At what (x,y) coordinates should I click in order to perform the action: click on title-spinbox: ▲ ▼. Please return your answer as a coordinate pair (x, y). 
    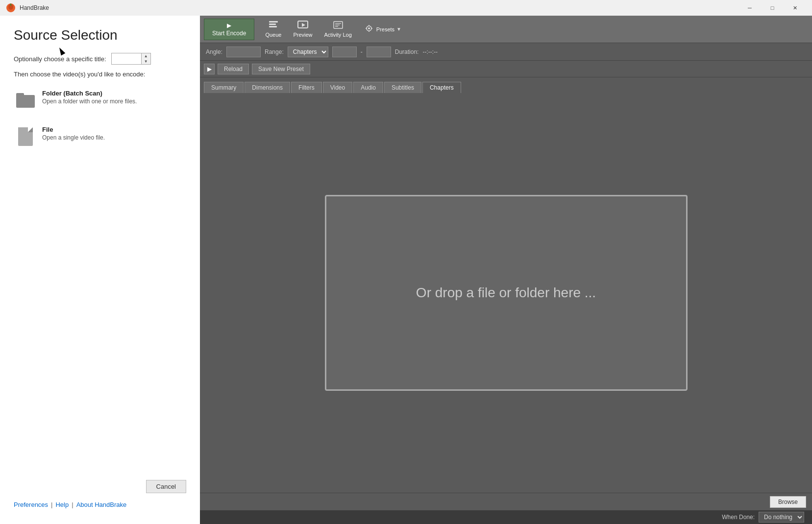
    Looking at the image, I should click on (131, 59).